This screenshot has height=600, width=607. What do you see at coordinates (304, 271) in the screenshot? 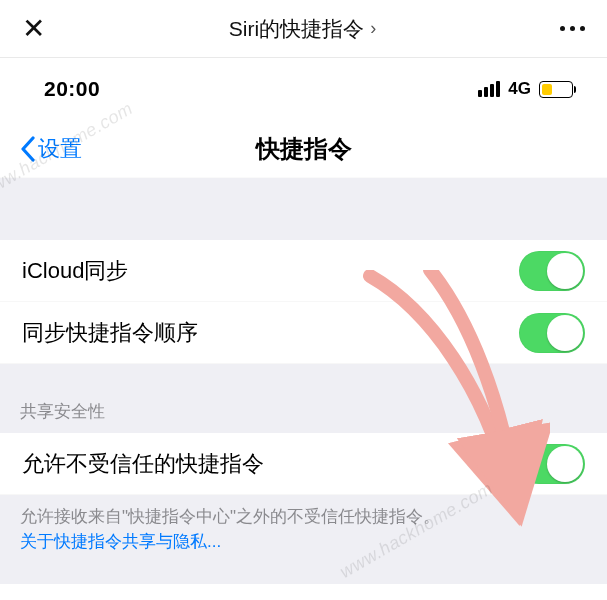
I see `row-icloud-sync: iCloud同步` at bounding box center [304, 271].